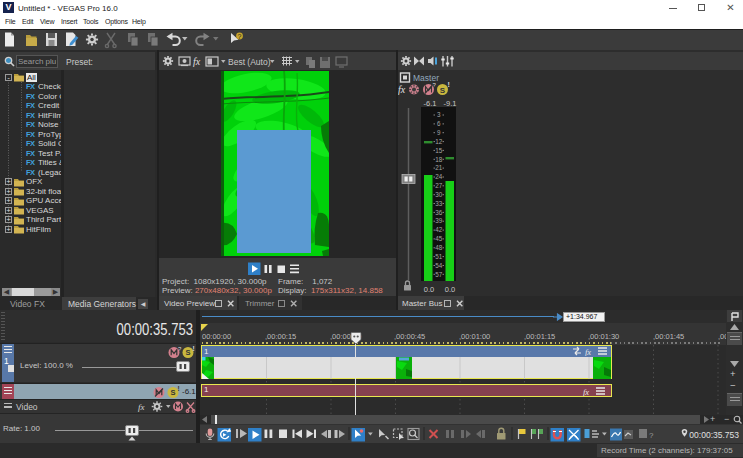  What do you see at coordinates (439, 266) in the screenshot?
I see `svg-text: 54` at bounding box center [439, 266].